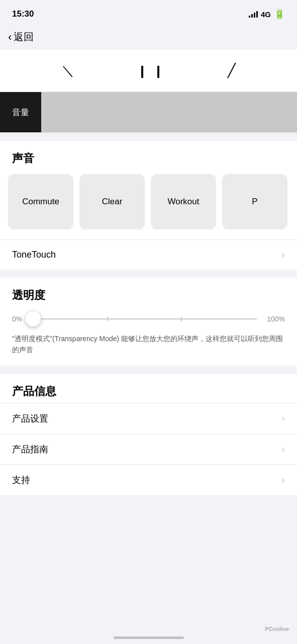  Describe the element at coordinates (255, 202) in the screenshot. I see `mode-more-button: P` at that location.